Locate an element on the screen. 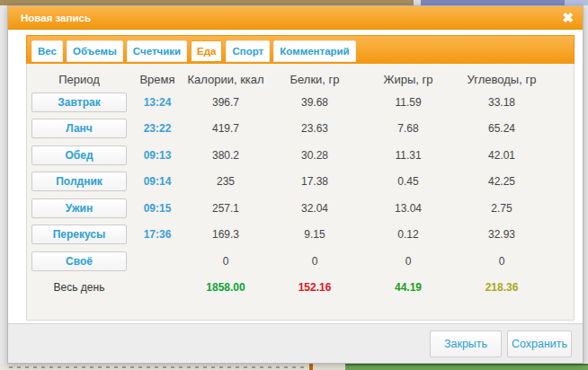 Image resolution: width=588 pixels, height=370 pixels. carbs-value: 33.18 is located at coordinates (502, 102).